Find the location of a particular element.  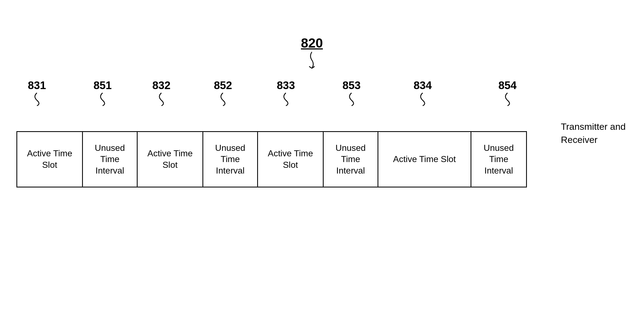

number-831: 831 is located at coordinates (37, 85).